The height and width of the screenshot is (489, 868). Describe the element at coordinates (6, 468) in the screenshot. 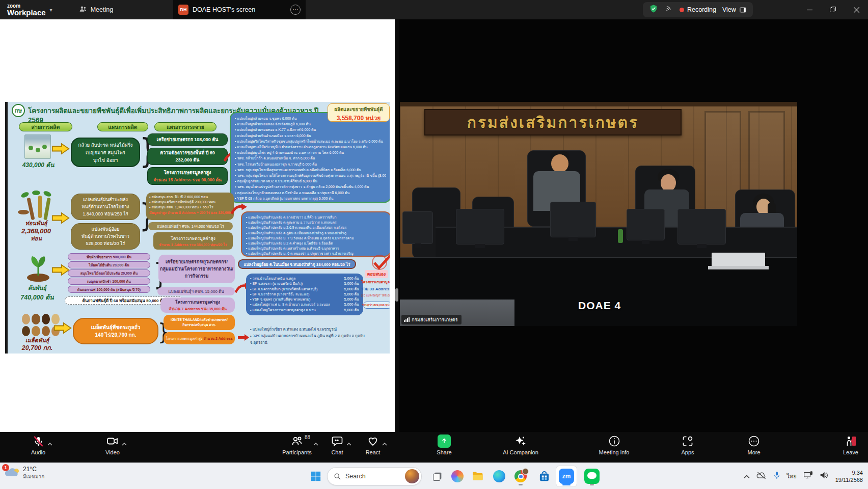

I see `notification-badge: 1` at that location.